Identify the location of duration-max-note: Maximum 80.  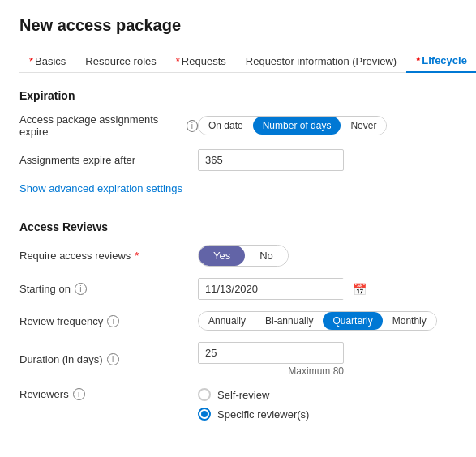
(271, 371).